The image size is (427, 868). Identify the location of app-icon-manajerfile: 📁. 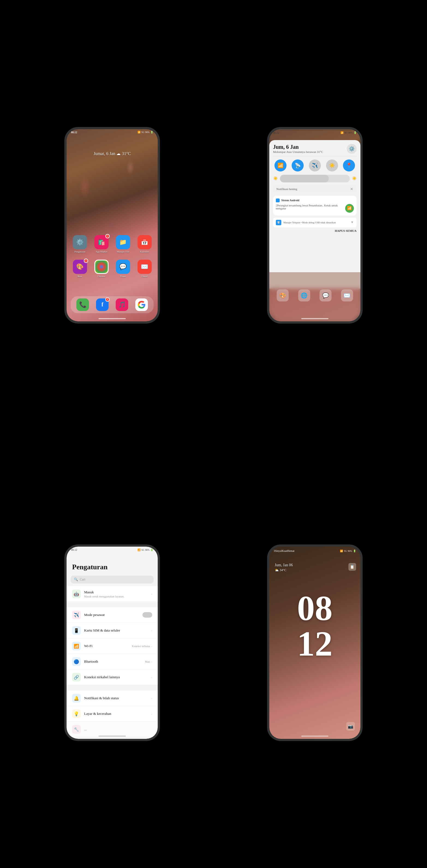
(123, 242).